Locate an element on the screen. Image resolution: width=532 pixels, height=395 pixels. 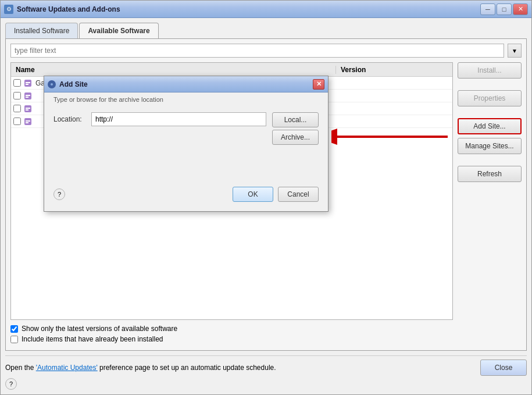
dialog-title: Add Site is located at coordinates (186, 84).